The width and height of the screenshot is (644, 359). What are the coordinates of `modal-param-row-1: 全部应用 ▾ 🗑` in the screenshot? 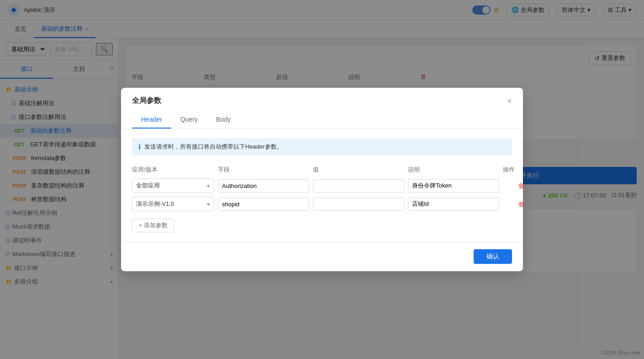 It's located at (322, 186).